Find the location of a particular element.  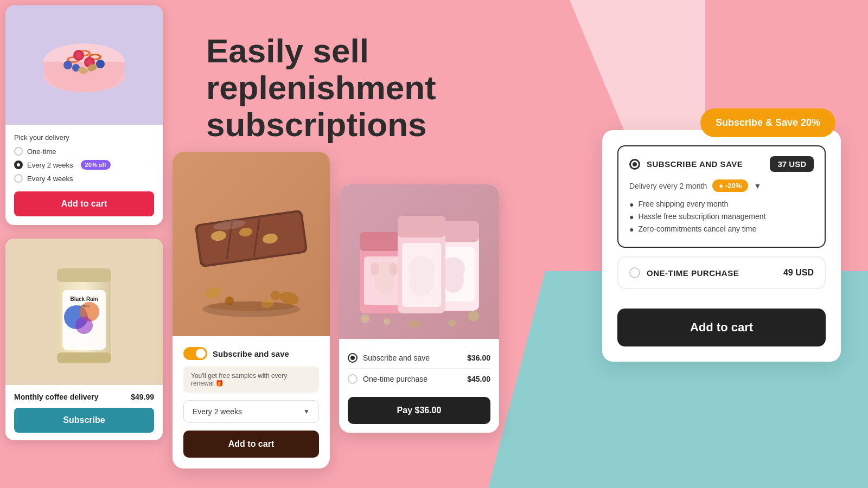

coffee-bag-icon: Black Rain coffee is located at coordinates (84, 312).